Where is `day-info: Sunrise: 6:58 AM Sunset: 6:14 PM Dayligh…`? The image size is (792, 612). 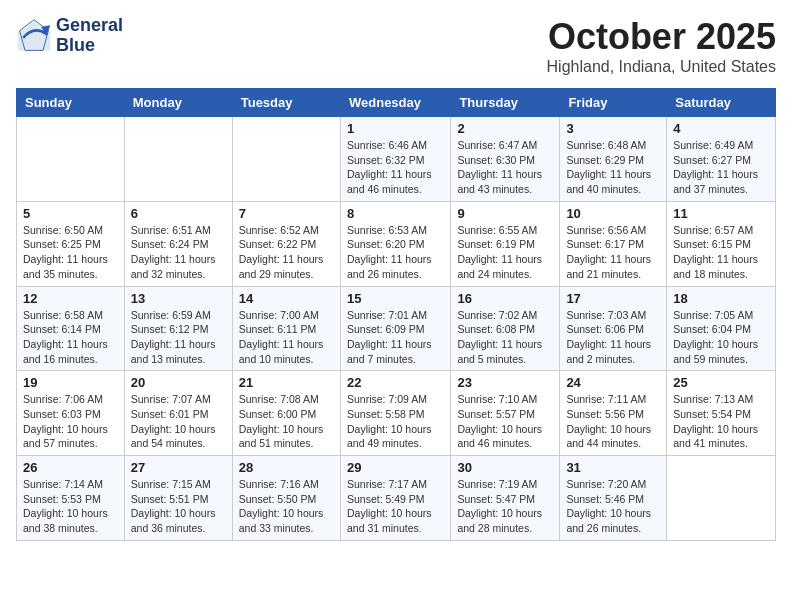
day-info: Sunrise: 6:58 AM Sunset: 6:14 PM Dayligh… is located at coordinates (70, 338).